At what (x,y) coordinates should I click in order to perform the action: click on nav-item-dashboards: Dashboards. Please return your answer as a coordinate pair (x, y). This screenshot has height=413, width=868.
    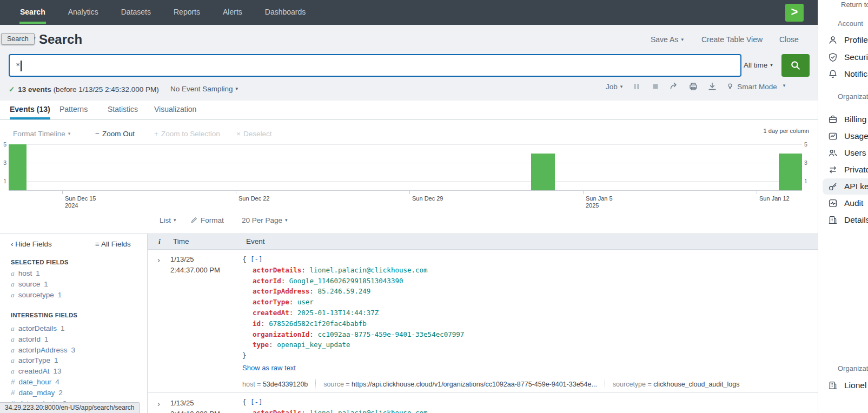
    Looking at the image, I should click on (286, 12).